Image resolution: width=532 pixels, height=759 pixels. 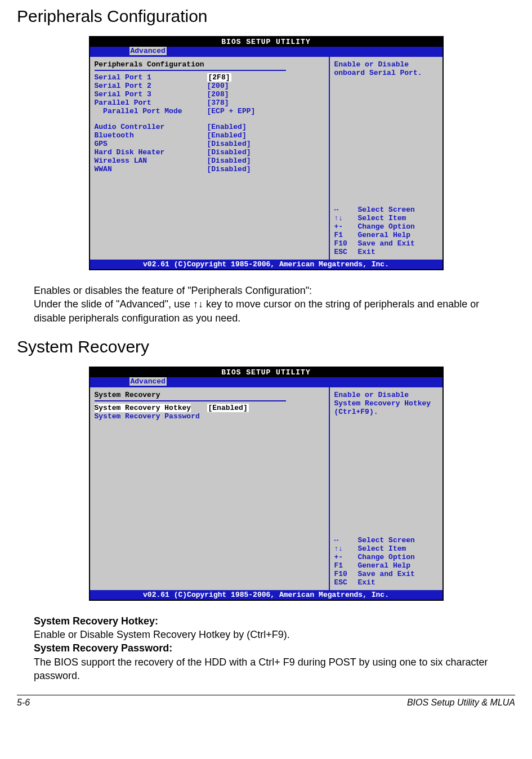 I want to click on divider, so click(x=190, y=401).